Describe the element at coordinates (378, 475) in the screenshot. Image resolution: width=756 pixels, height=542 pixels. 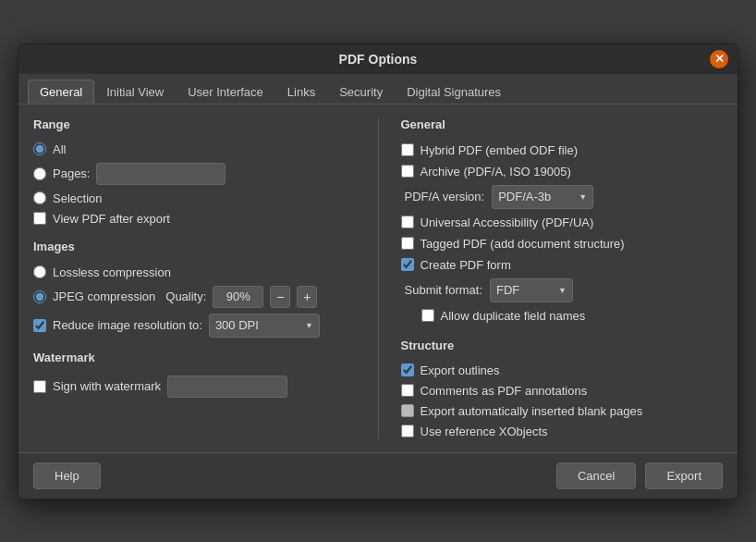
I see `footer: Help Cancel Export` at that location.